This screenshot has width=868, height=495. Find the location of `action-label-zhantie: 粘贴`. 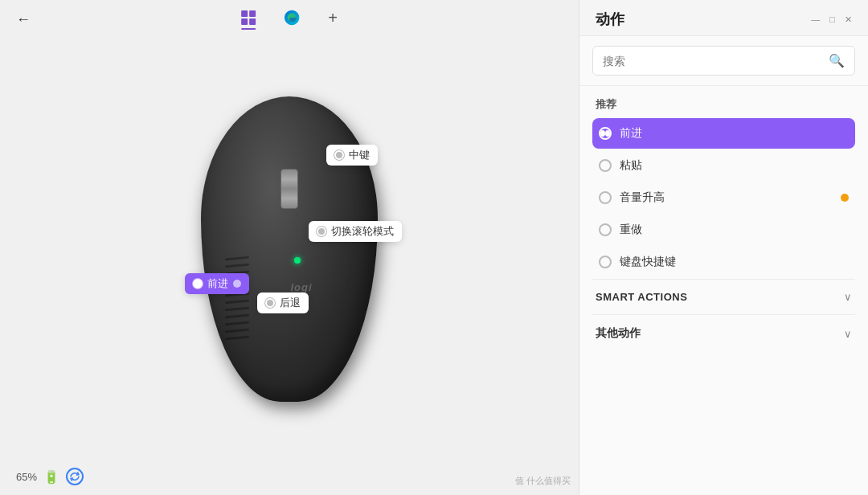

action-label-zhantie: 粘贴 is located at coordinates (735, 166).